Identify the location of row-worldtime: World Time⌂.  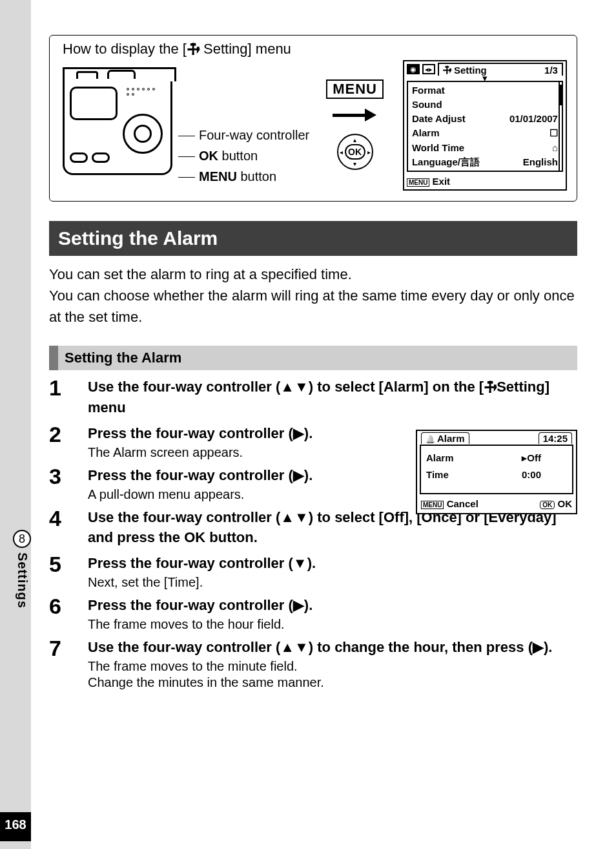
(485, 148).